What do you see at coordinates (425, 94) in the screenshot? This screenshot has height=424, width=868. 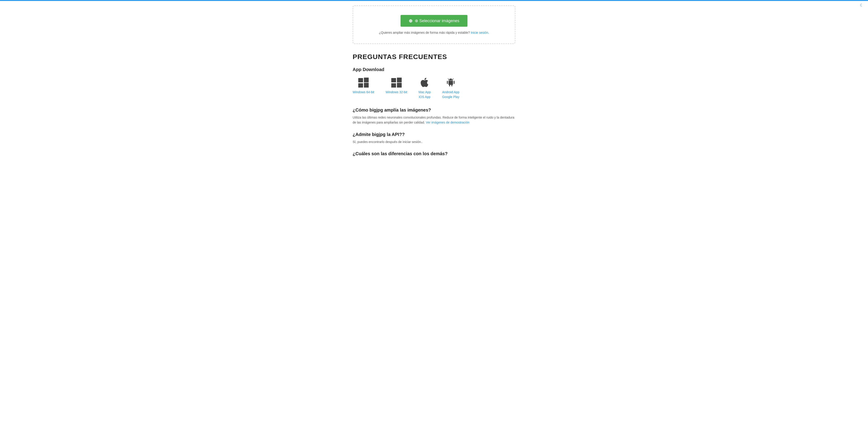 I see `mac-label: Mac AppiOS App` at bounding box center [425, 94].